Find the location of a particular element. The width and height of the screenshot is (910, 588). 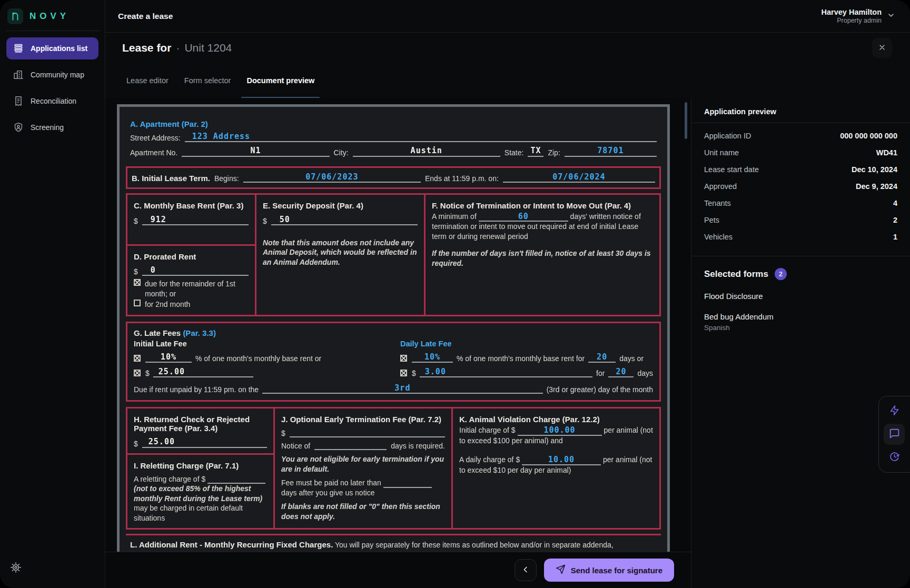

doc-section-k: K. Animal Violation Charge (Par. 12.2) I… is located at coordinates (556, 469).